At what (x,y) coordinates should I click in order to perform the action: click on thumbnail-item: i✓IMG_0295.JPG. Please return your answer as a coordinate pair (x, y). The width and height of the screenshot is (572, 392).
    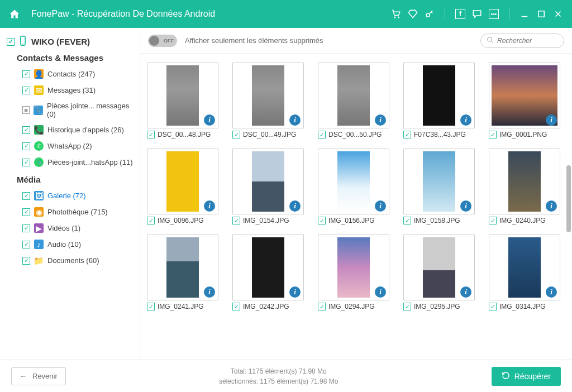
    Looking at the image, I should click on (441, 273).